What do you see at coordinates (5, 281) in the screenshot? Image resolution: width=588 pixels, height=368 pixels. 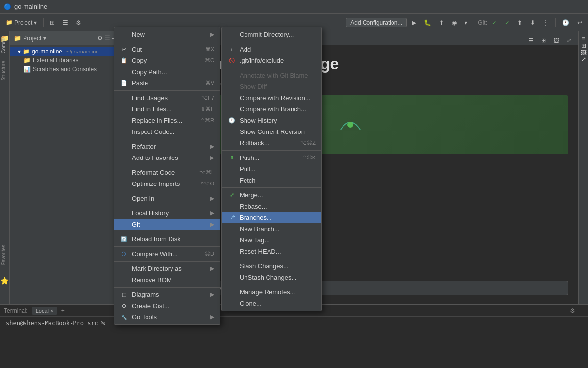 I see `activity-favorites-icon: ⭐` at bounding box center [5, 281].